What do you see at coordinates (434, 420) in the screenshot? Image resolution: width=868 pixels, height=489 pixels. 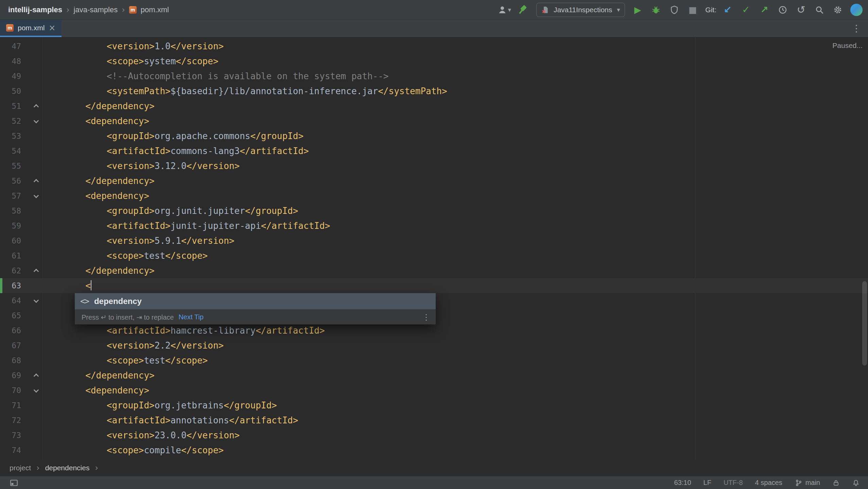 I see `code-line-72: 72 <artifactId>annotations</artifactId>` at bounding box center [434, 420].